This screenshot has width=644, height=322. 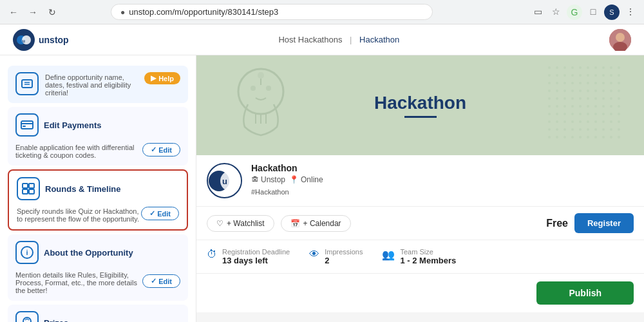 I want to click on opp-info: u Hackathon 🏚 Unstop 📍 Online, so click(x=420, y=181).